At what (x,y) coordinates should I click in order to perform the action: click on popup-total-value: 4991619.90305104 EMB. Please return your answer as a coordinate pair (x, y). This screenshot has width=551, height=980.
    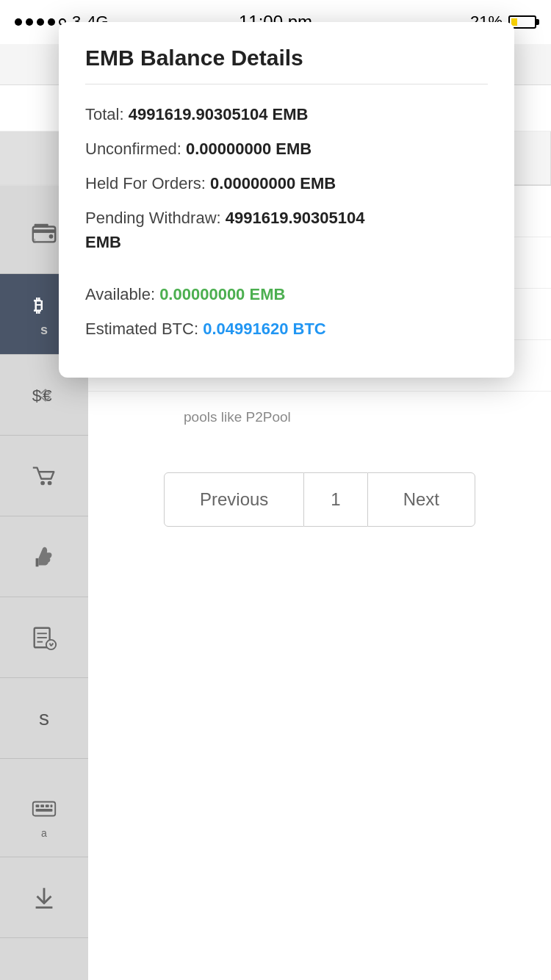
    Looking at the image, I should click on (219, 115).